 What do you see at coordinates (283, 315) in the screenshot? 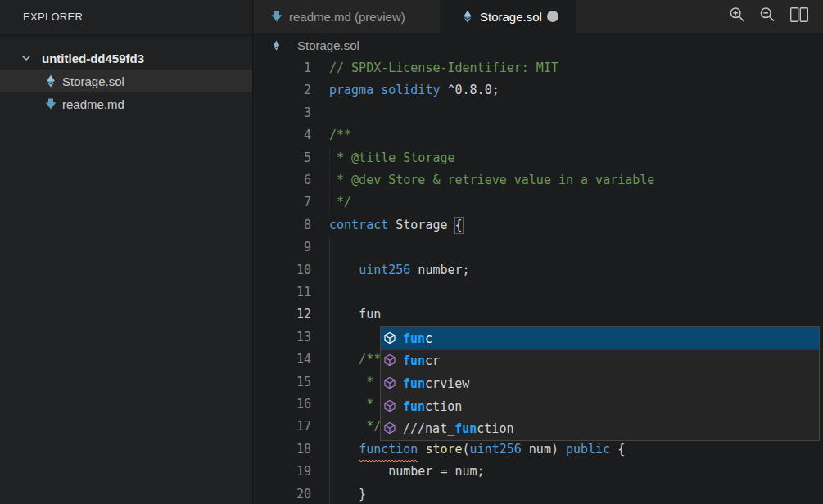
I see `line-number: 12` at bounding box center [283, 315].